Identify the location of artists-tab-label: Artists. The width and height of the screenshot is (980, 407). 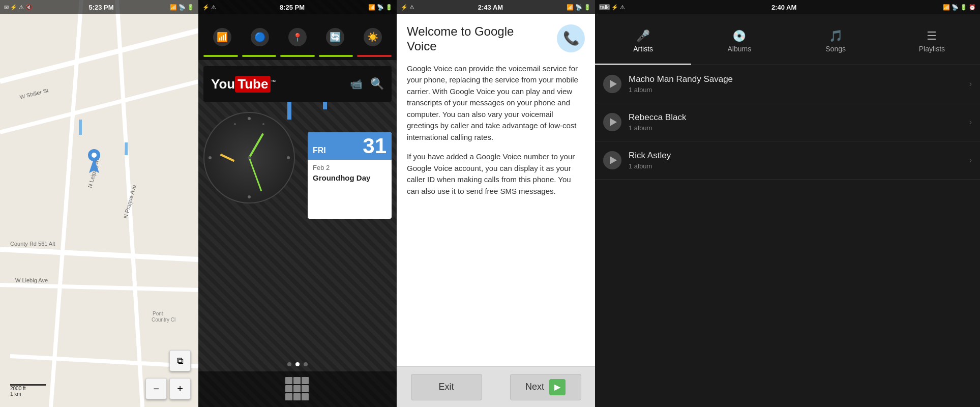
(643, 49).